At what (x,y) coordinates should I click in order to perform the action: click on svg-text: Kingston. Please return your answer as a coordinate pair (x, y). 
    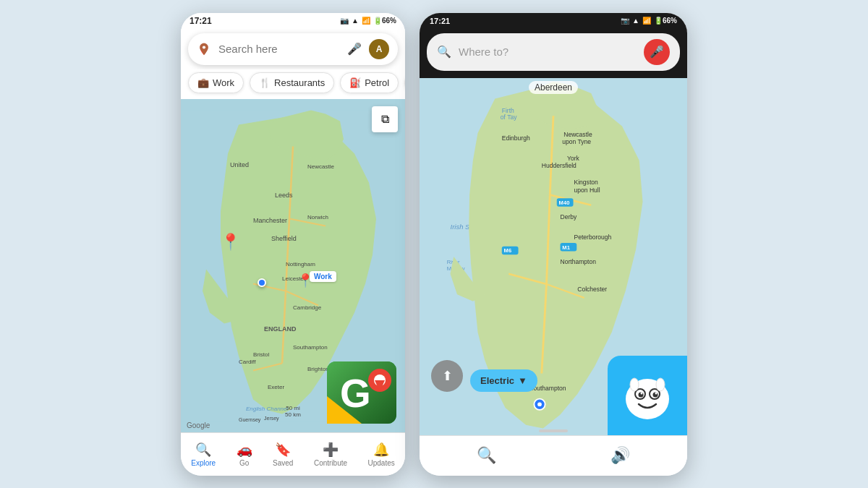
    Looking at the image, I should click on (587, 182).